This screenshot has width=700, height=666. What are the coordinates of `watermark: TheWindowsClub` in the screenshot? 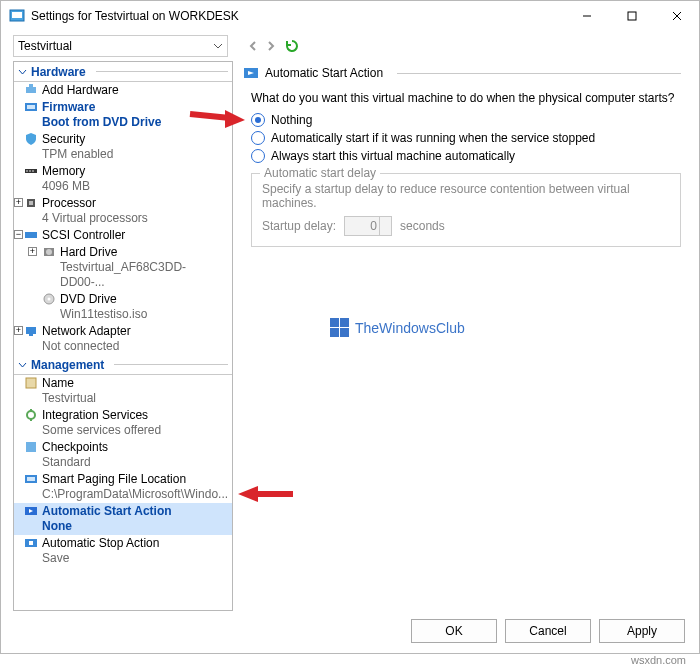 It's located at (398, 328).